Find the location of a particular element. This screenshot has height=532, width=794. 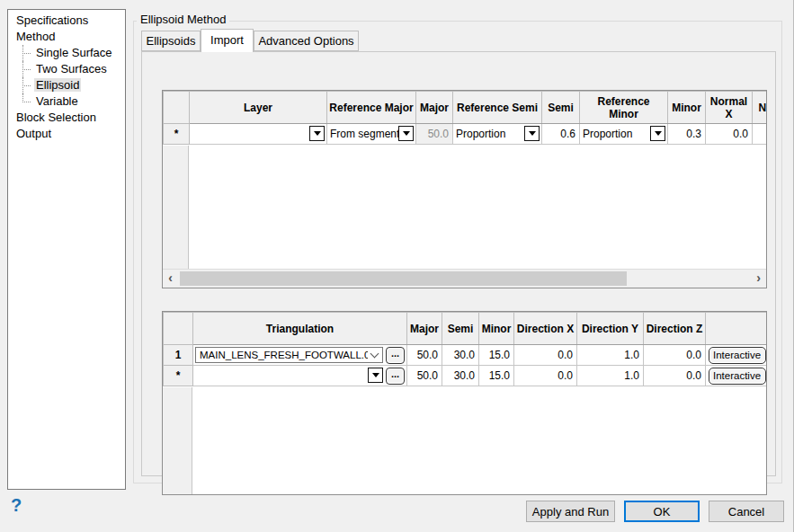

tree-item-two-surfaces: Two Surfaces is located at coordinates (67, 69).